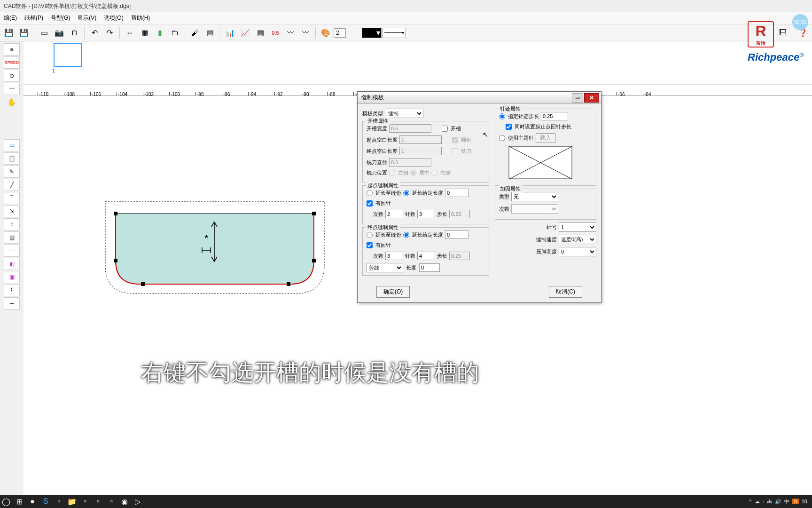 Image resolution: width=812 pixels, height=508 pixels. Describe the element at coordinates (554, 116) in the screenshot. I see `spec-step-input` at that location.